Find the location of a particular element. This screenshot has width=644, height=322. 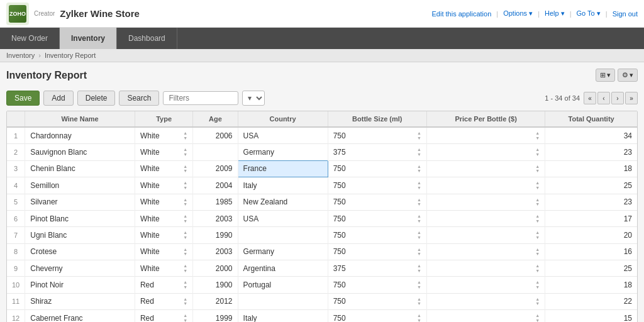

nav-item-dashboard: Dashboard is located at coordinates (147, 38).